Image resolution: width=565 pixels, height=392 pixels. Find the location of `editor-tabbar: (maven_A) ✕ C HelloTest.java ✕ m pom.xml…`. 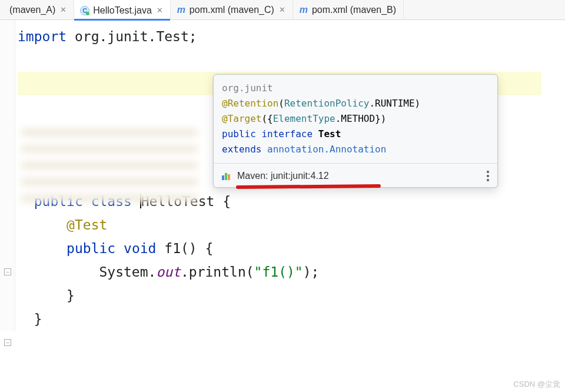

editor-tabbar: (maven_A) ✕ C HelloTest.java ✕ m pom.xml… is located at coordinates (282, 10).